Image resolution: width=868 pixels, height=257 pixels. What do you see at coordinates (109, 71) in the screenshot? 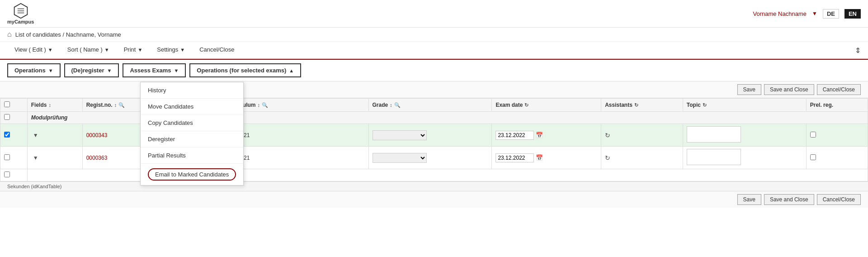
I see `deregister-caret: ▼` at bounding box center [109, 71].